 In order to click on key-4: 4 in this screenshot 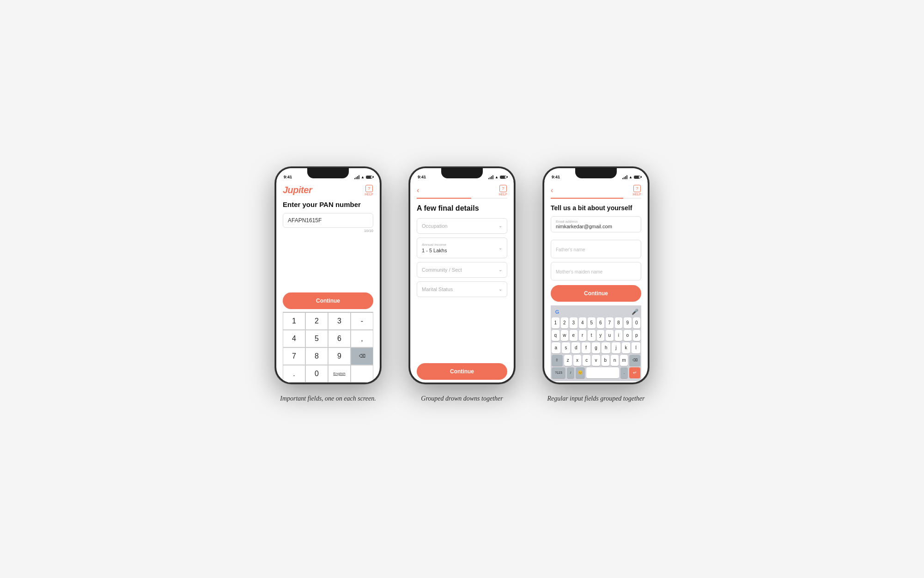, I will do `click(294, 339)`.